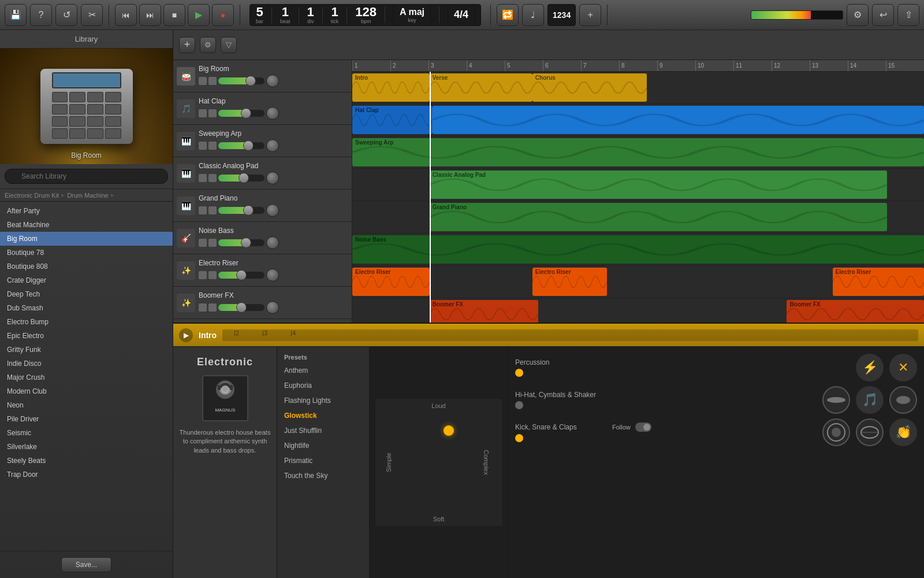  Describe the element at coordinates (836, 432) in the screenshot. I see `bass-drum-icon` at that location.